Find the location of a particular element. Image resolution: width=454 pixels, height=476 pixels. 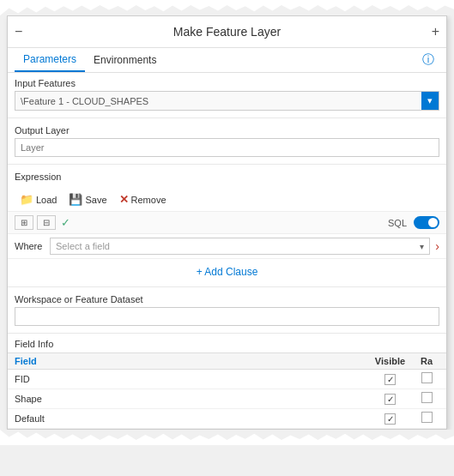

workspace-field is located at coordinates (227, 316).